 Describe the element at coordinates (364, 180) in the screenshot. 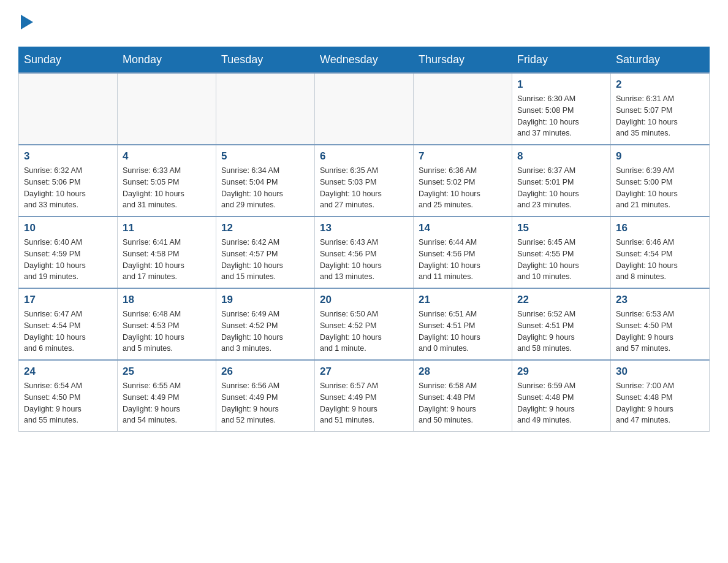

I see `calendar-row-1: 3Sunrise: 6:32 AM Sunset: 5:06 PM Daylig…` at that location.